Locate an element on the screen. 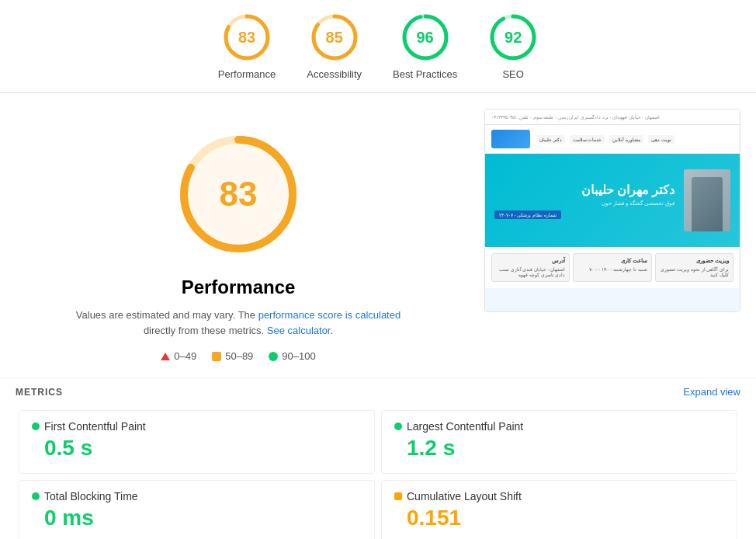 The width and height of the screenshot is (756, 539). calculator-link: See calculator is located at coordinates (299, 331).